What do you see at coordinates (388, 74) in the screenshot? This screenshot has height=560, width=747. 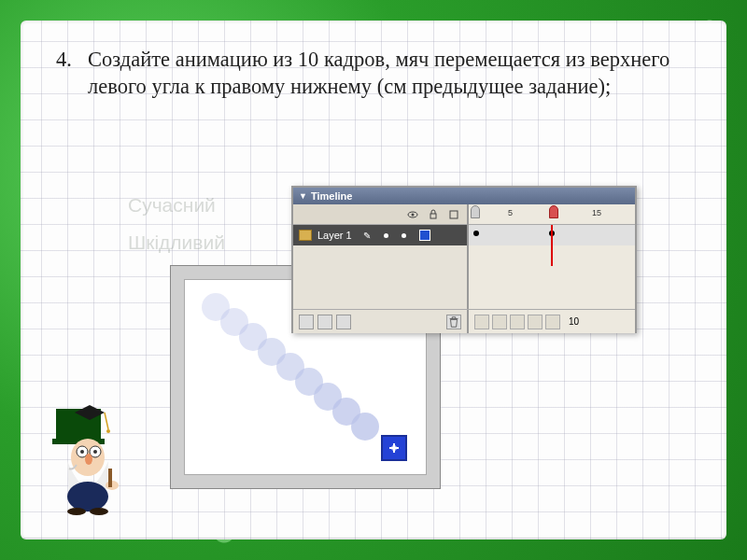 I see `task-body: 4. Создайте анимацию из 10 кадров, мяч п…` at bounding box center [388, 74].